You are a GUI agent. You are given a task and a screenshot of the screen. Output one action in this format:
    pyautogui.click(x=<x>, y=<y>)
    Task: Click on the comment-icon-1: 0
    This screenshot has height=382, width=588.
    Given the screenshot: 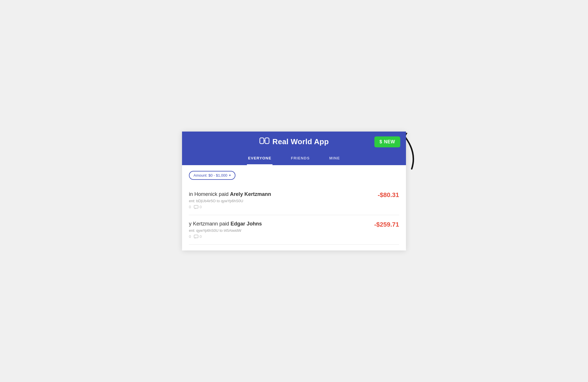 What is the action you would take?
    pyautogui.click(x=198, y=207)
    